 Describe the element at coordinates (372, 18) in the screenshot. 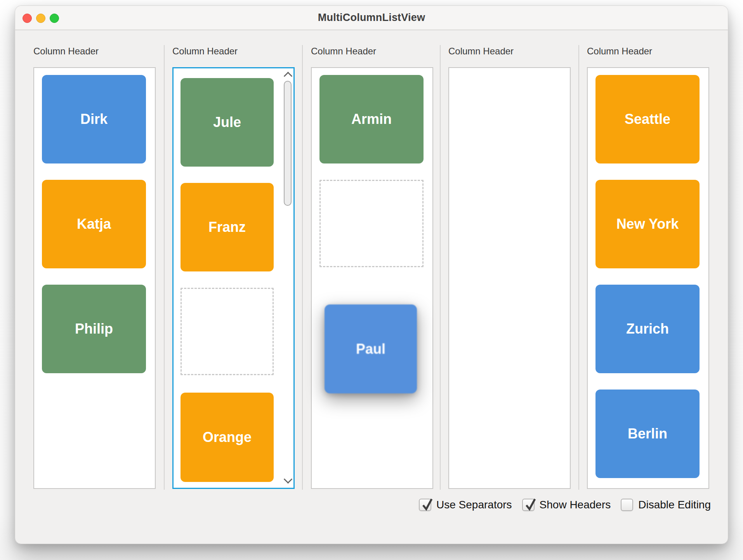

I see `titlebar: MultiColumnListView` at that location.